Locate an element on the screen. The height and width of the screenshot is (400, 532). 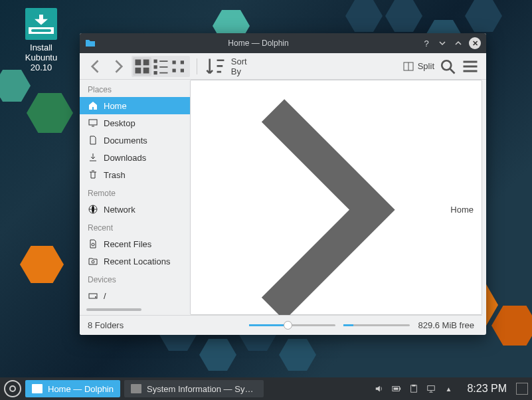
sidebar-item-network: Network is located at coordinates (135, 209).